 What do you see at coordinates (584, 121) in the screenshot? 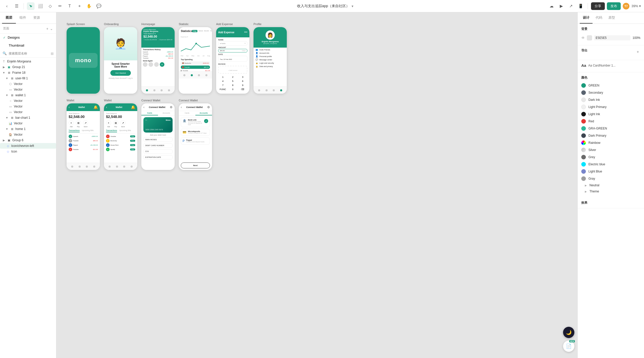
I see `color-swatch-red` at bounding box center [584, 121].